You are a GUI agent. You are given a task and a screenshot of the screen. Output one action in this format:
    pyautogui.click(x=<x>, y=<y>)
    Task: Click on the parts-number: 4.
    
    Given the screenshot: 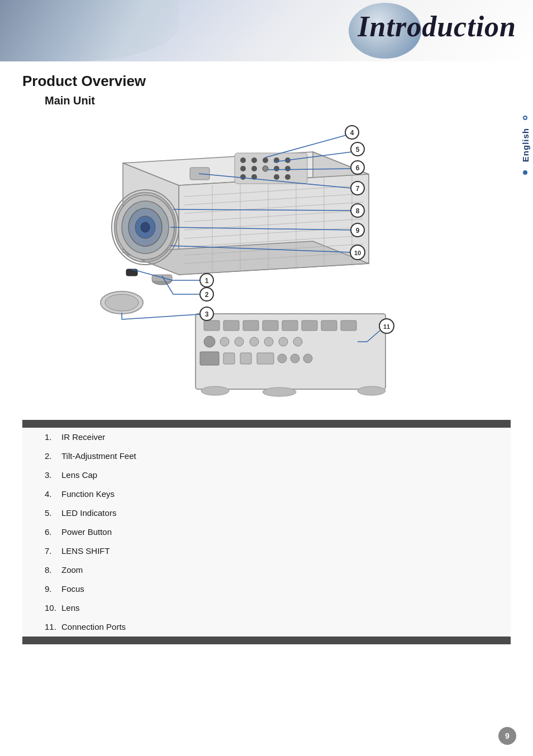 What is the action you would take?
    pyautogui.click(x=53, y=494)
    